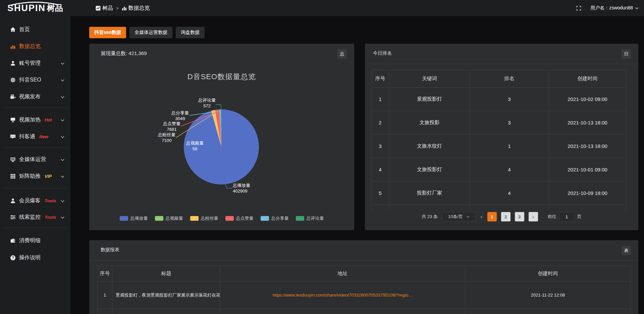 This screenshot has width=644, height=314. I want to click on legend-item-videos: 总视频量, so click(169, 218).